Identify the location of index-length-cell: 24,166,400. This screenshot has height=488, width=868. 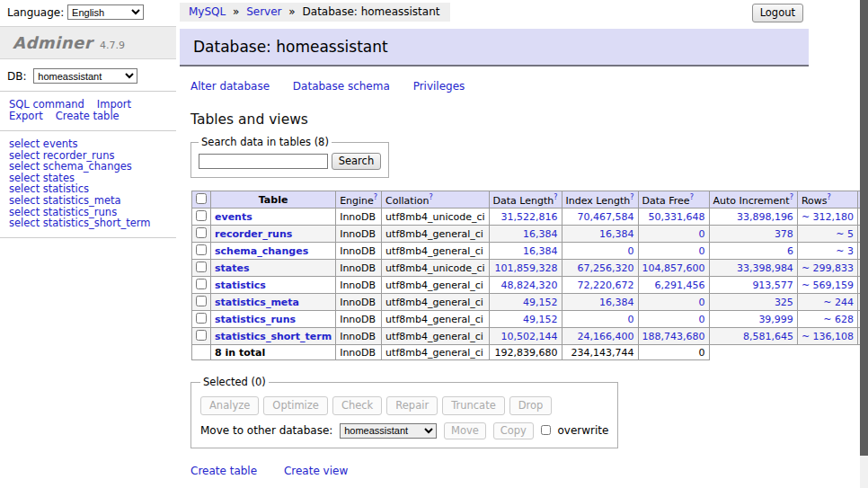
(600, 336).